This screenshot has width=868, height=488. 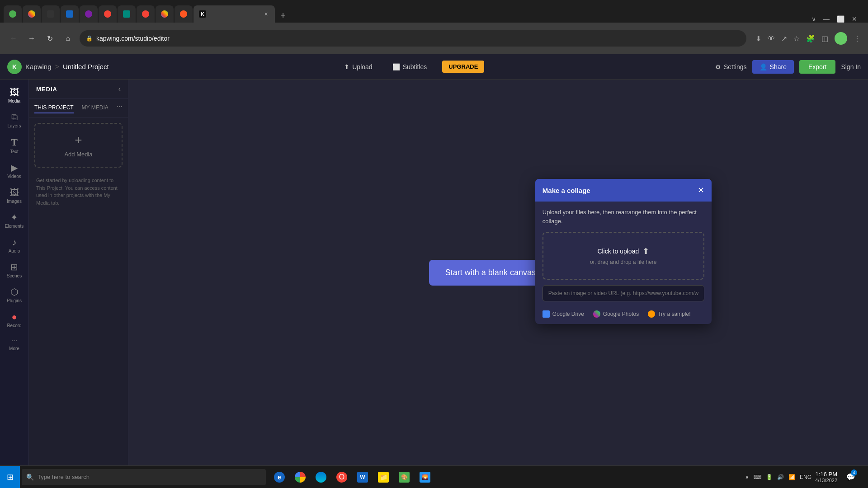 What do you see at coordinates (14, 251) in the screenshot?
I see `sidebar-label-audio: Audio` at bounding box center [14, 251].